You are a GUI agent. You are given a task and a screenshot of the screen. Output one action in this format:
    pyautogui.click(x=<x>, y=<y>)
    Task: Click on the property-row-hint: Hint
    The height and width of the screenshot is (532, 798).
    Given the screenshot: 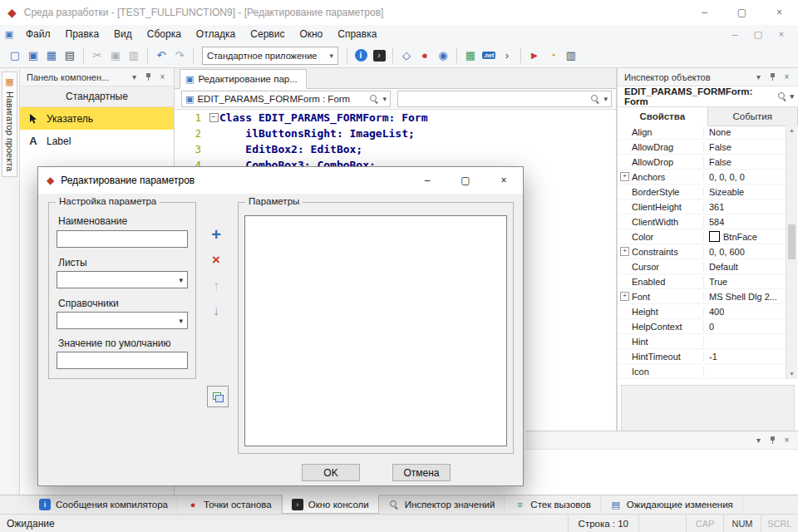 What is the action you would take?
    pyautogui.click(x=702, y=342)
    